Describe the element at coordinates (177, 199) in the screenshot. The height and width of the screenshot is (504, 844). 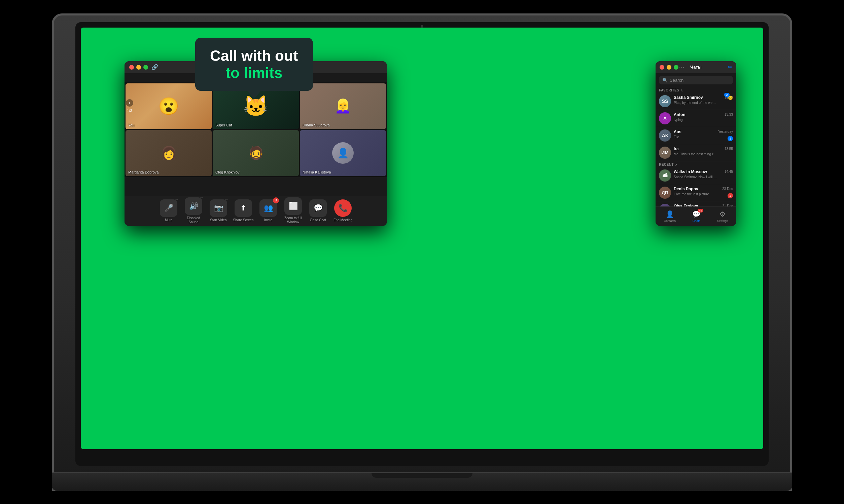
I see `mute-dots: ···` at that location.